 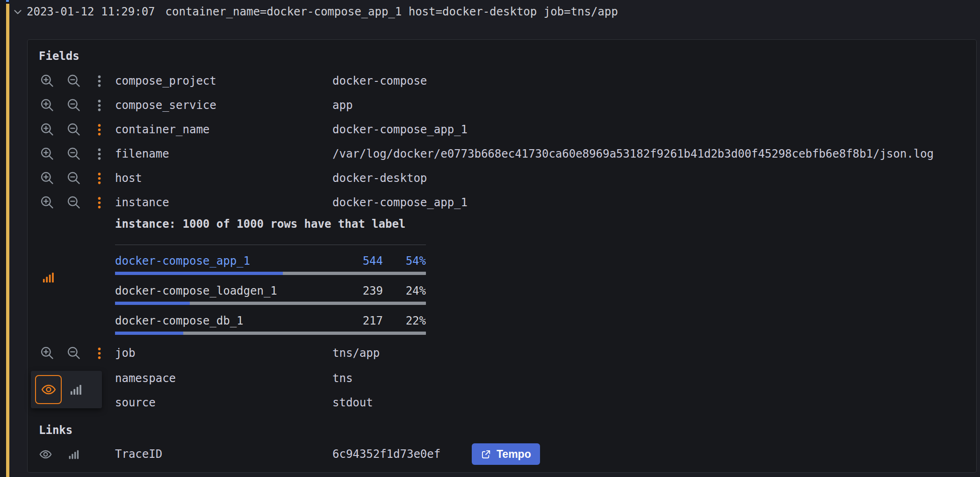 I want to click on field-name: instance, so click(x=223, y=202).